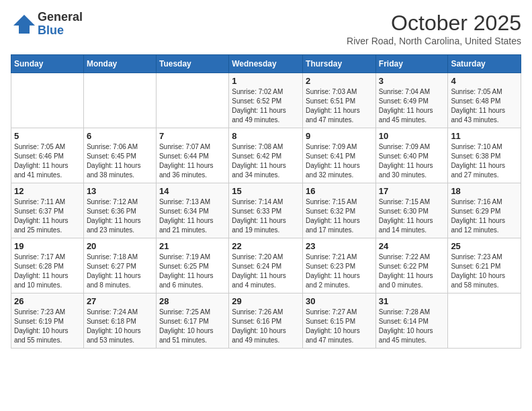  I want to click on day-info: Sunrise: 7:23 AM Sunset: 6:19 PM Dayligh…, so click(47, 326).